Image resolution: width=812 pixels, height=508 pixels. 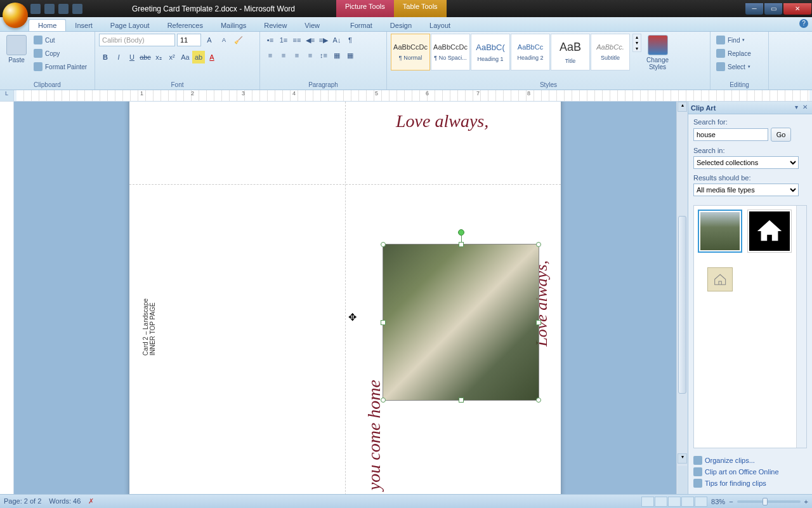 What do you see at coordinates (733, 67) in the screenshot?
I see `select-button: Select▾` at bounding box center [733, 67].